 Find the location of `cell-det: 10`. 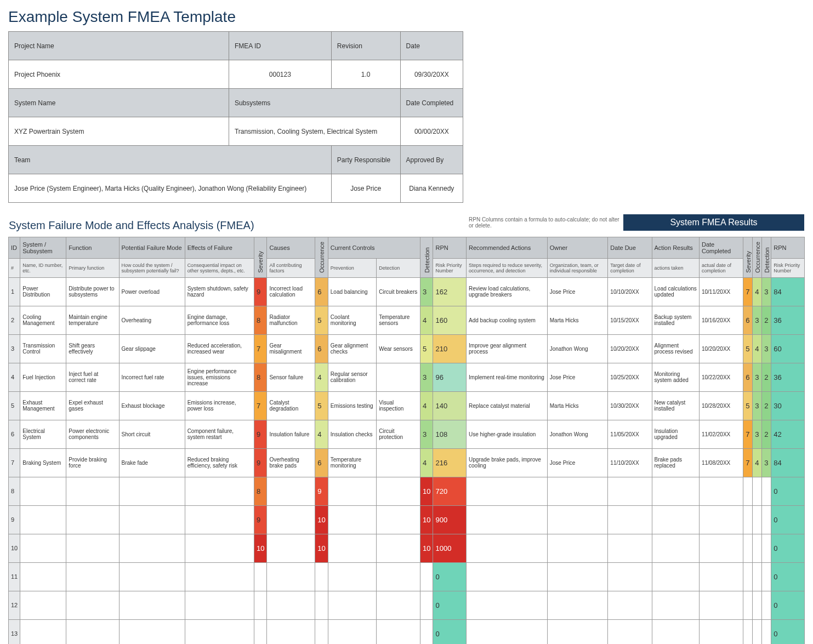

cell-det: 10 is located at coordinates (427, 520).